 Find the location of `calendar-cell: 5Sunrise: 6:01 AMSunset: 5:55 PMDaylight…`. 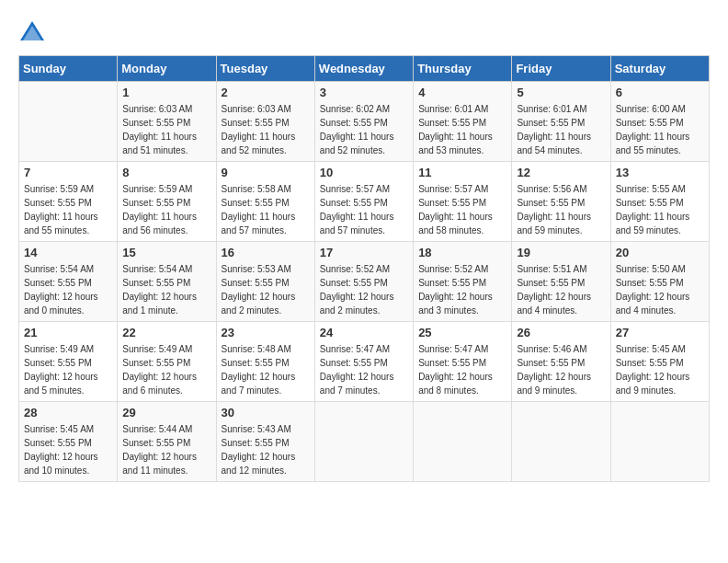

calendar-cell: 5Sunrise: 6:01 AMSunset: 5:55 PMDaylight… is located at coordinates (561, 121).